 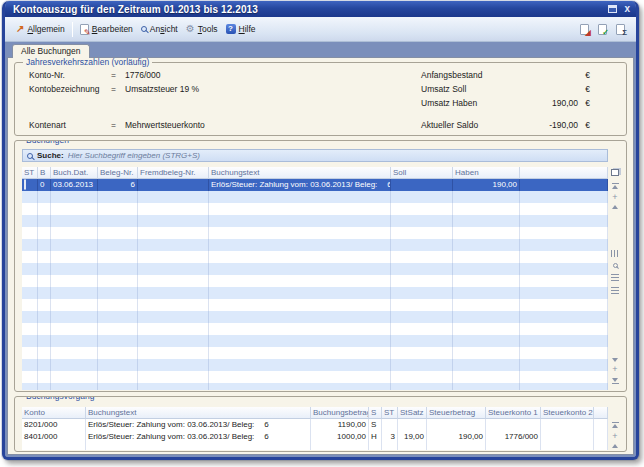 I want to click on steuerkonto2-cell, so click(x=568, y=425).